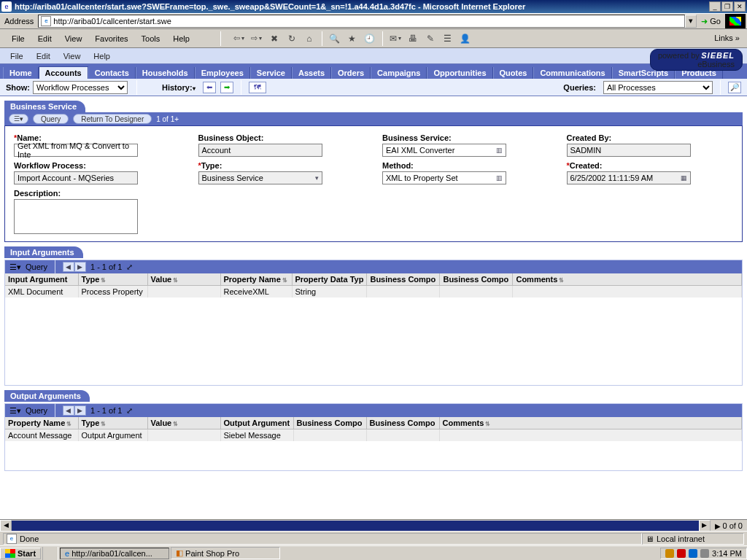  I want to click on edit-button: ✎, so click(430, 39).